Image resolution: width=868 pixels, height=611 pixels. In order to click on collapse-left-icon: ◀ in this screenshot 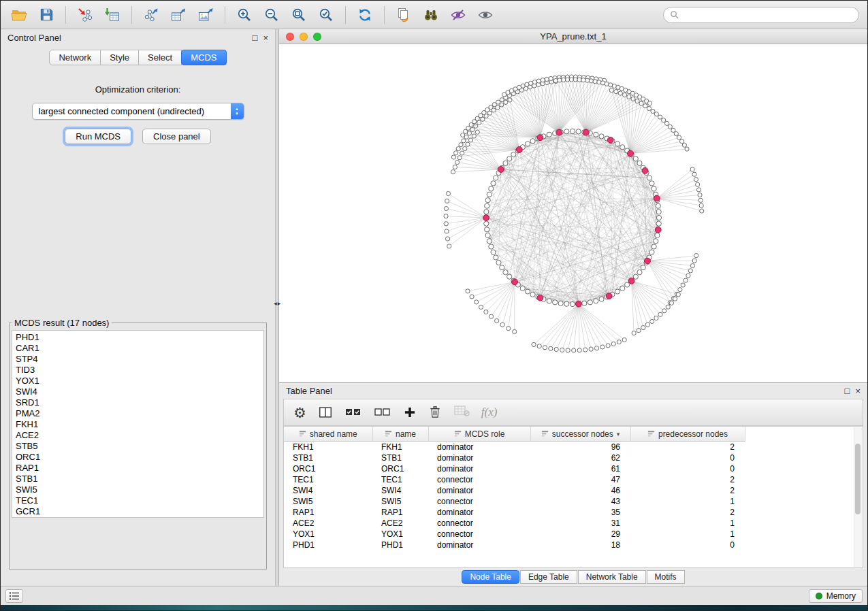, I will do `click(275, 303)`.